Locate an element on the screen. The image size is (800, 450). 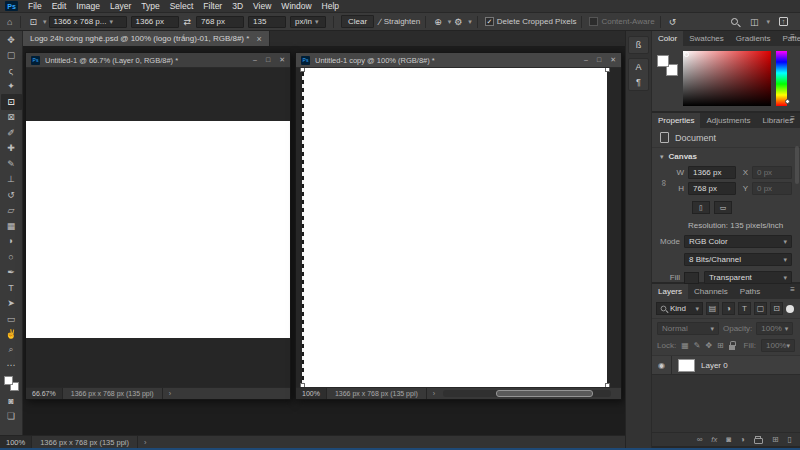
link-dimensions-icon: ∞ is located at coordinates (664, 183).